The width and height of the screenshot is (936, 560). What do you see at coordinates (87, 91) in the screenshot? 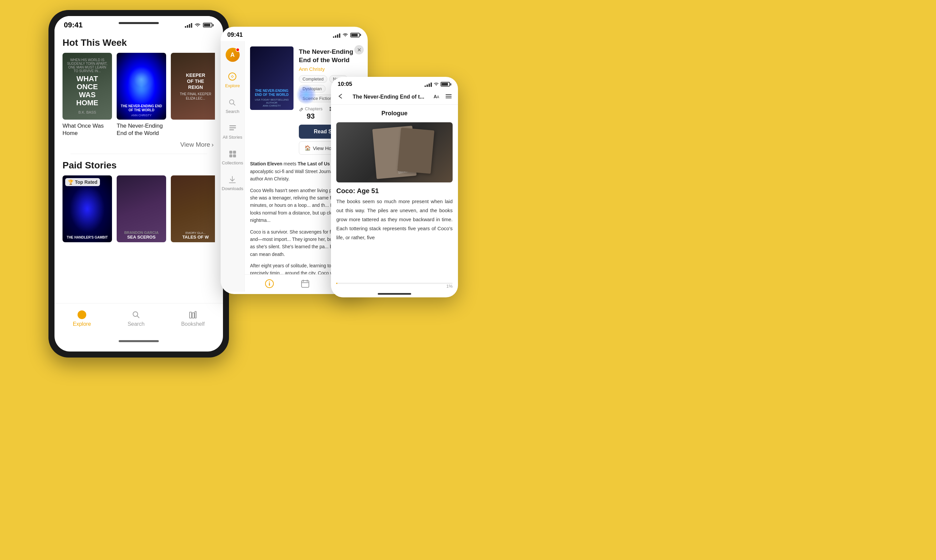
I see `book1-title-cover: WHATONCEWASHOME` at bounding box center [87, 91].